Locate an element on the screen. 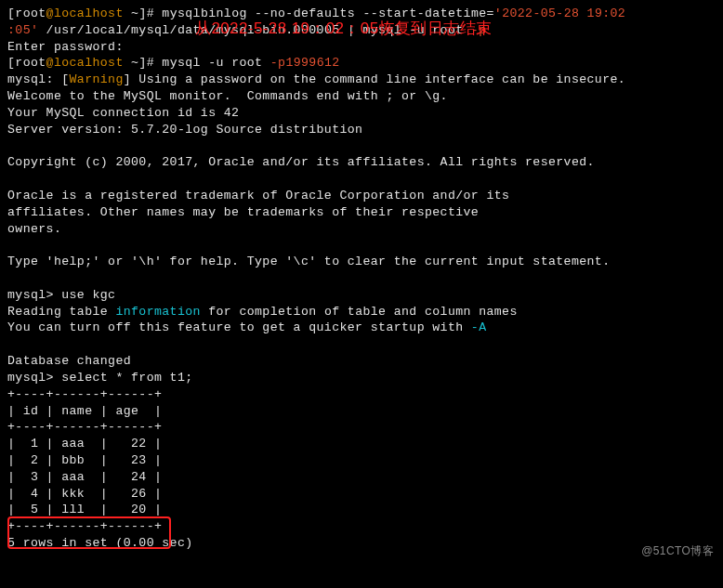 The width and height of the screenshot is (723, 588). table-row: | 1 | aaa | 22 | is located at coordinates (362, 444).